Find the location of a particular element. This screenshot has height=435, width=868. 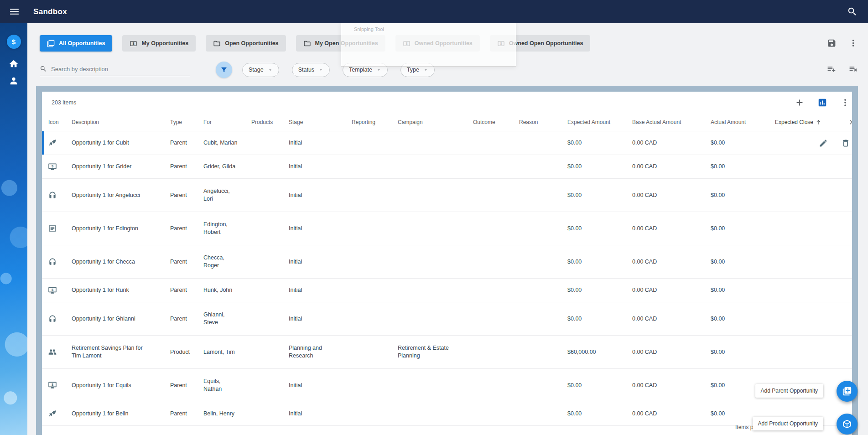

cell-for: Edington, Robert is located at coordinates (226, 228).